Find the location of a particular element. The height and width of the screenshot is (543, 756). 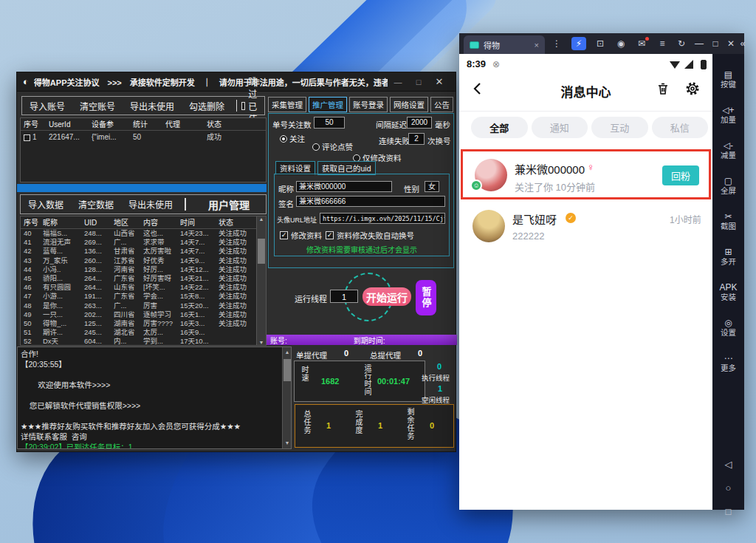

rotate-icon: ↻ is located at coordinates (681, 44).